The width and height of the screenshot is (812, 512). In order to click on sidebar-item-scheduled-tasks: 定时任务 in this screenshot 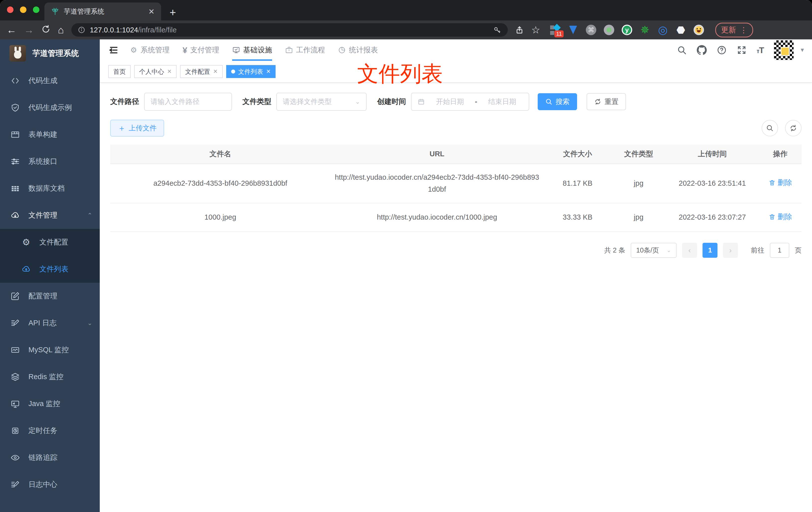, I will do `click(50, 431)`.